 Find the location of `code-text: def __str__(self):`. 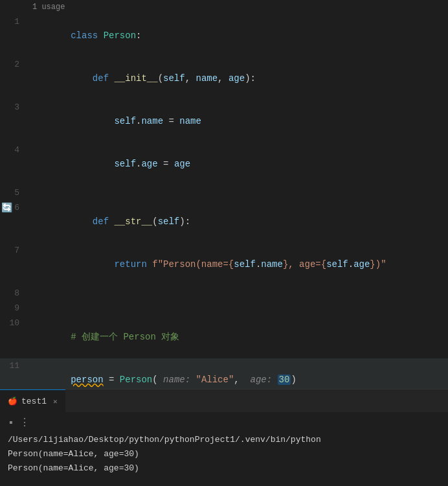

code-text: def __str__(self): is located at coordinates (232, 222).